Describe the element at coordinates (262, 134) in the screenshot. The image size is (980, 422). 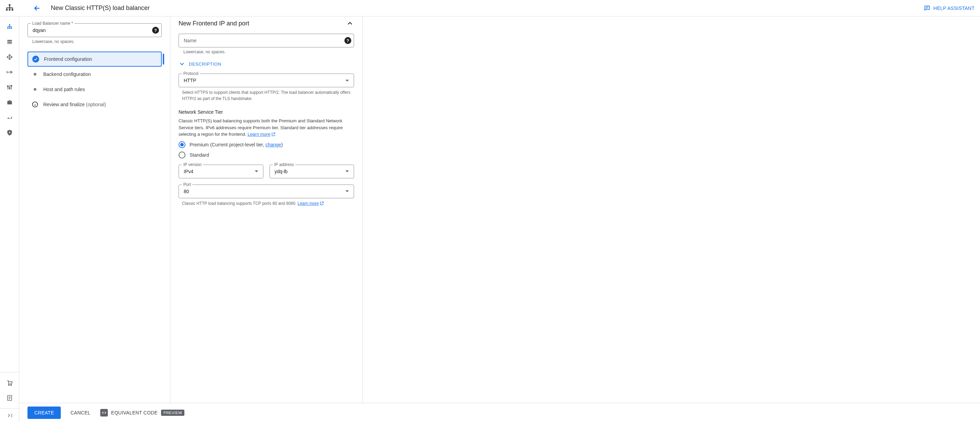
I see `tier-learn-more-link: Learn more` at that location.